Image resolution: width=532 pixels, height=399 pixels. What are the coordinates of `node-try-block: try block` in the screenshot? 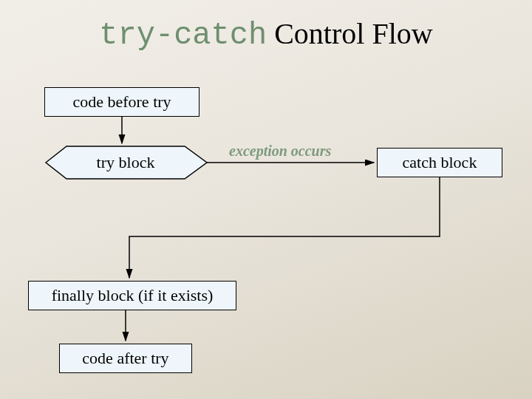 It's located at (126, 163).